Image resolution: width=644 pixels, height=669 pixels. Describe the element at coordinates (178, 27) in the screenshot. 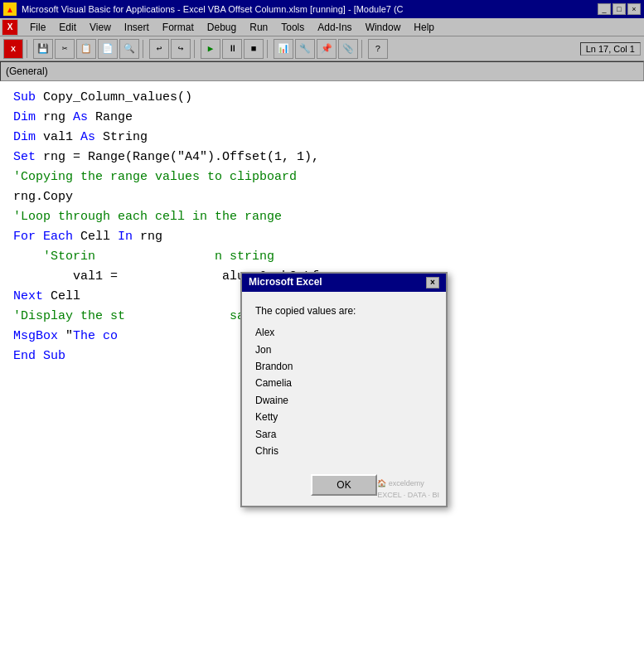

I see `menu-format: Format` at that location.